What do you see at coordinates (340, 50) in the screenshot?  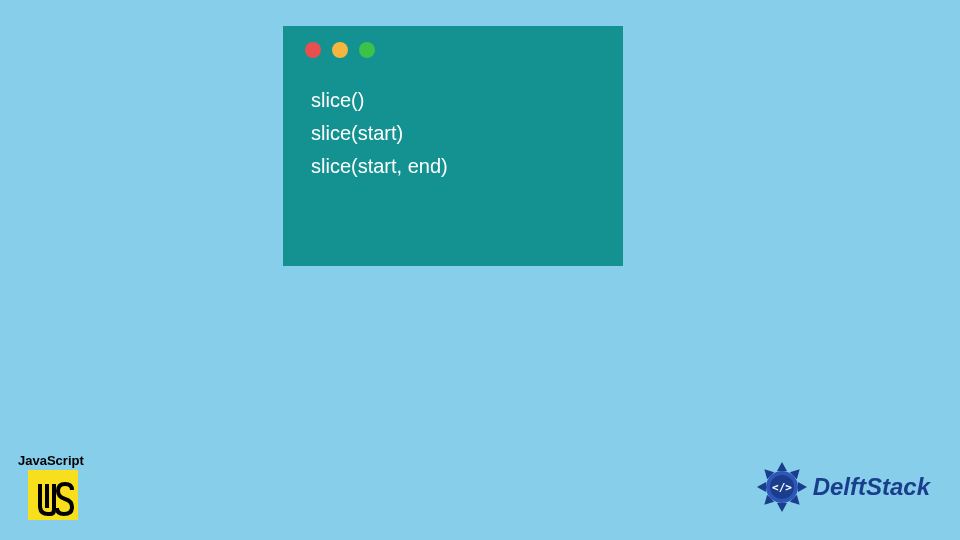 I see `window-dot-yellow` at bounding box center [340, 50].